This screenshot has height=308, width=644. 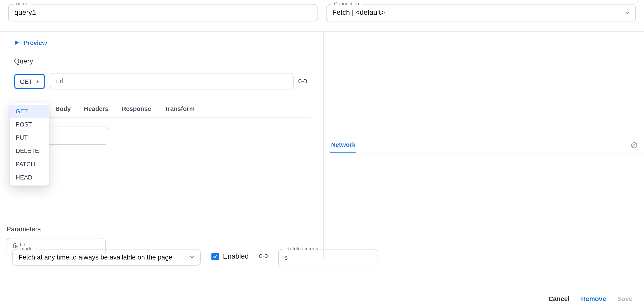 What do you see at coordinates (481, 12) in the screenshot?
I see `connection-select: Connection Fetch | <default>` at bounding box center [481, 12].